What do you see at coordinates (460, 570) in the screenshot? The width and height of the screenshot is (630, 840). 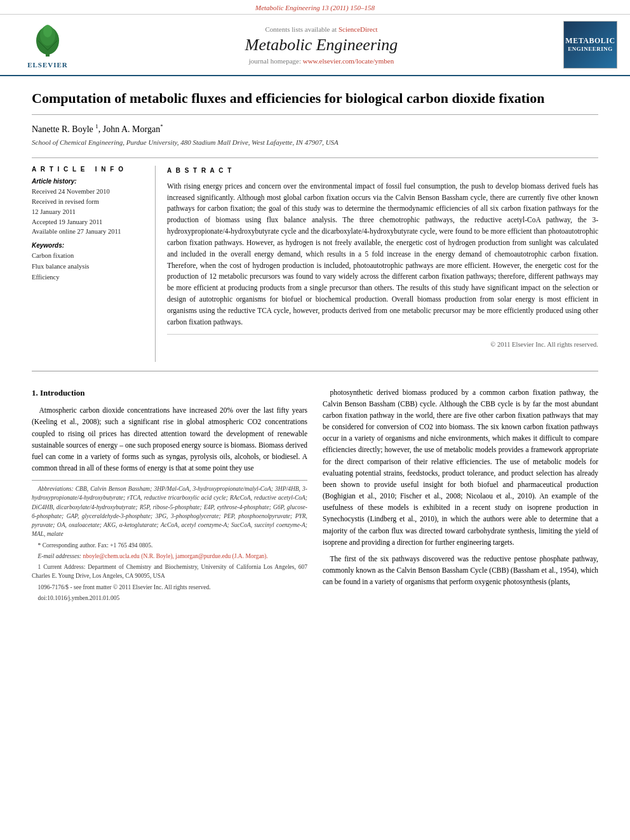 I see `intro-para-3: The first of the six pathways discovered…` at bounding box center [460, 570].